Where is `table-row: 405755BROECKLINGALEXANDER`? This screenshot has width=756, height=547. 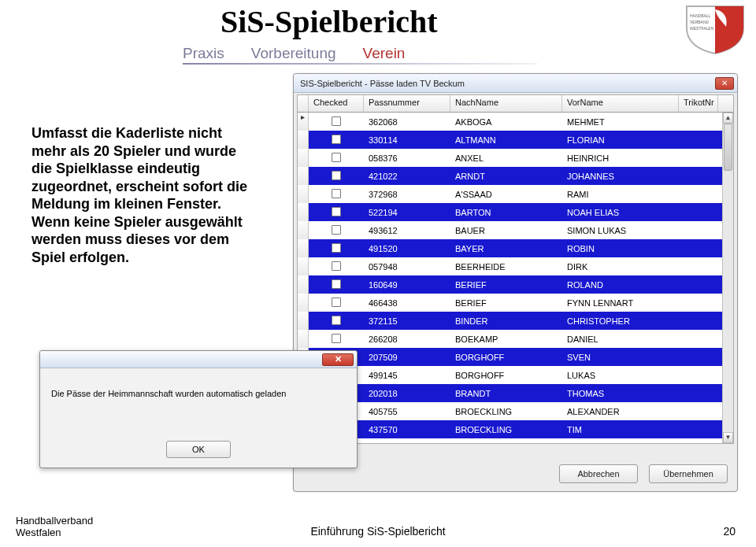 table-row: 405755BROECKLINGALEXANDER is located at coordinates (515, 411).